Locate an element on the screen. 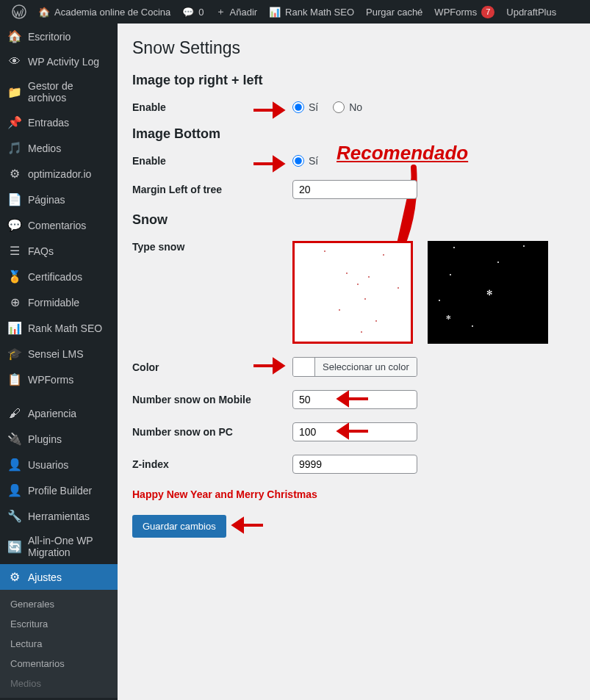 Image resolution: width=590 pixels, height=700 pixels. add-new-link: ＋ Añadir is located at coordinates (237, 12).